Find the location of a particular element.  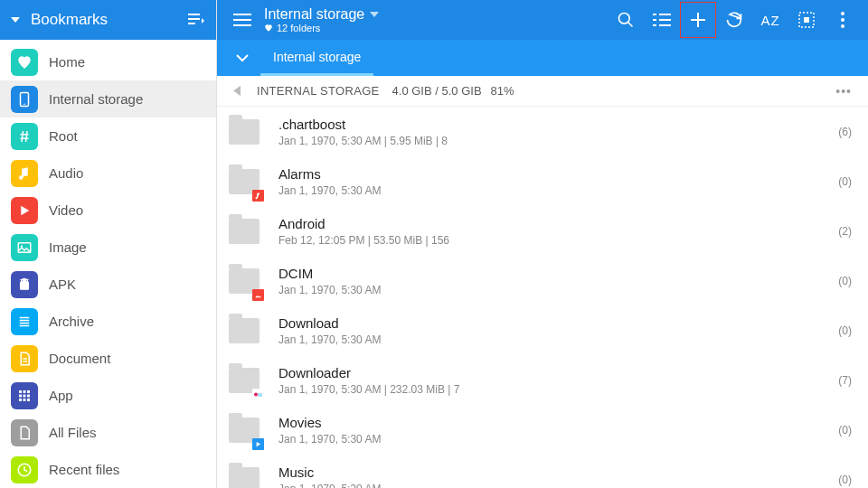

sidebar-item-video: Video is located at coordinates (108, 210).